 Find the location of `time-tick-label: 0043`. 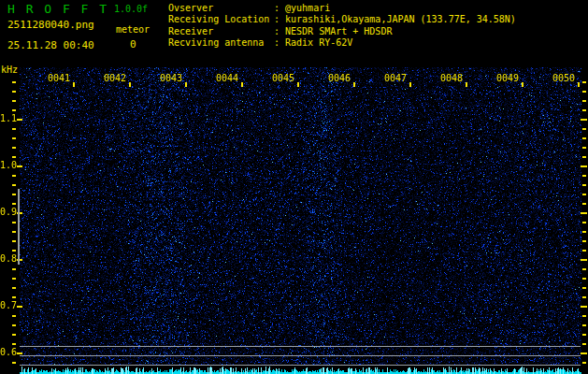

time-tick-label: 0043 is located at coordinates (171, 79).